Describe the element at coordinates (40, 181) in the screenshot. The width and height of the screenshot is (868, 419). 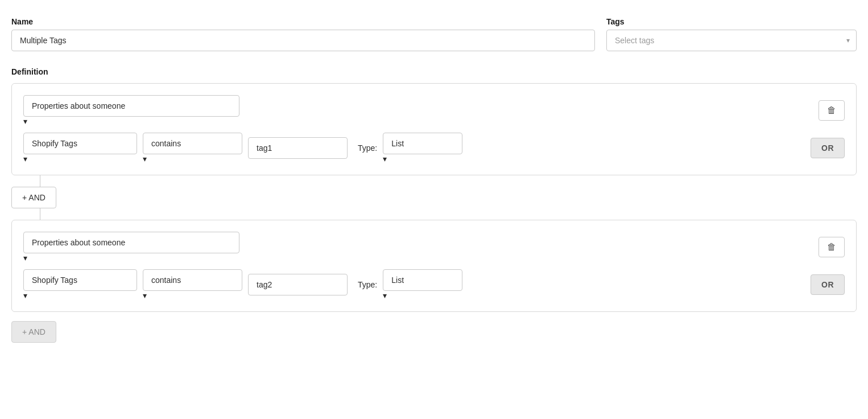
I see `vertical-line-top` at that location.